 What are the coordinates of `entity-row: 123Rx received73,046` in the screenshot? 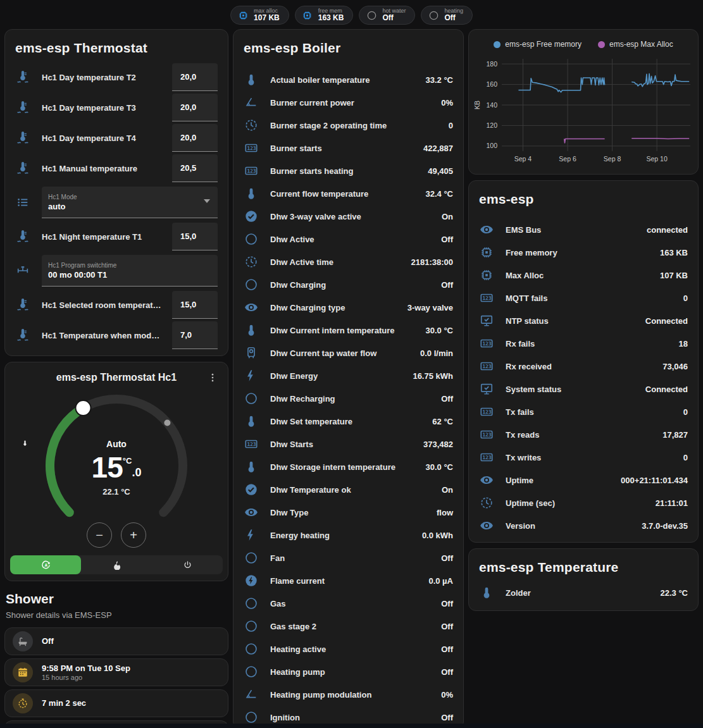 It's located at (583, 366).